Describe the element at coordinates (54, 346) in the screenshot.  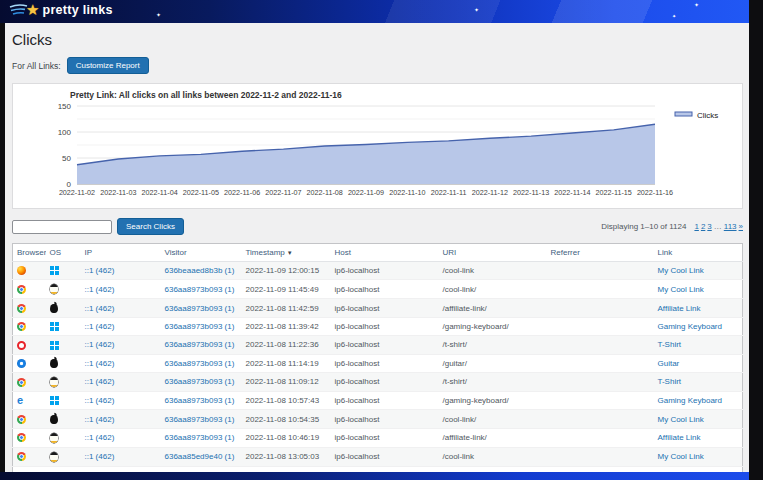
I see `windows-icon` at that location.